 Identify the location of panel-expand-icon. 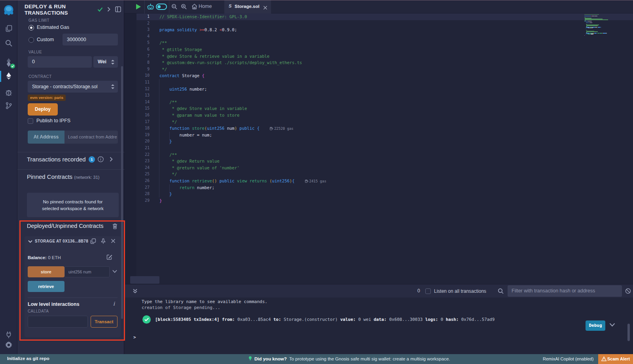
(109, 9).